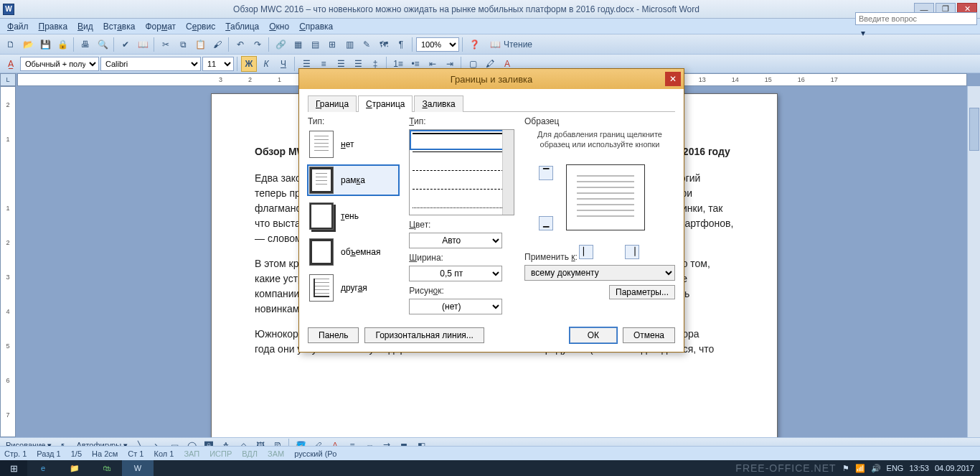  I want to click on styles-pane-icon: A̲, so click(11, 64).